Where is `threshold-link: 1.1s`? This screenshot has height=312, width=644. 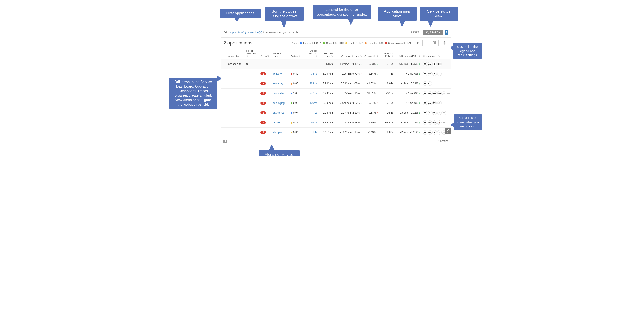 threshold-link: 1.1s is located at coordinates (311, 132).